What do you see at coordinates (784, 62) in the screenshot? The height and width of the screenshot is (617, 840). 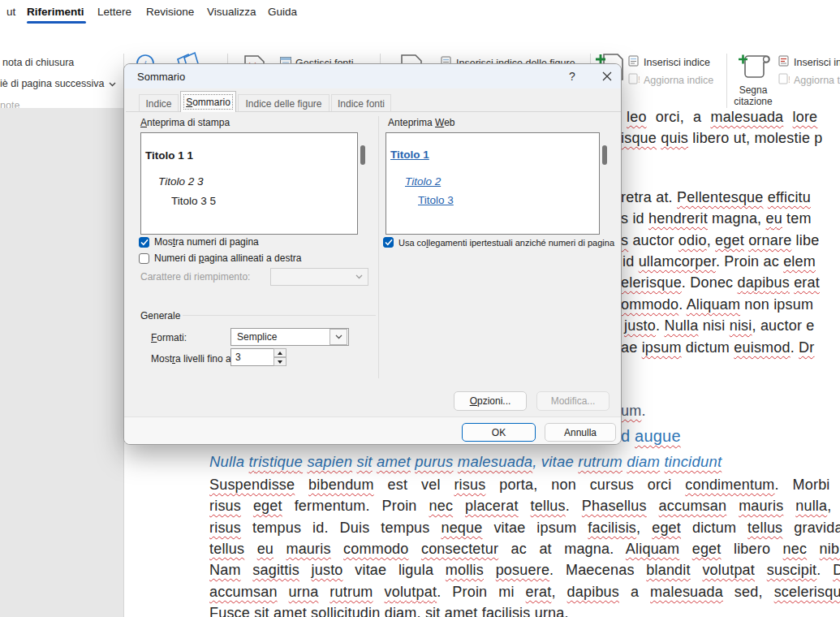 I see `citations-index-icon` at bounding box center [784, 62].